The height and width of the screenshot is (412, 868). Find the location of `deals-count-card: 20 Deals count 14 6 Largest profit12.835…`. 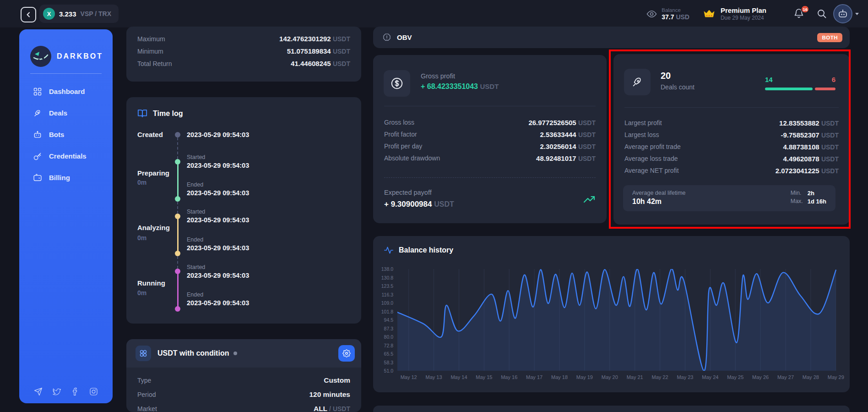

deals-count-card: 20 Deals count 14 6 Largest profit12.835… is located at coordinates (732, 139).